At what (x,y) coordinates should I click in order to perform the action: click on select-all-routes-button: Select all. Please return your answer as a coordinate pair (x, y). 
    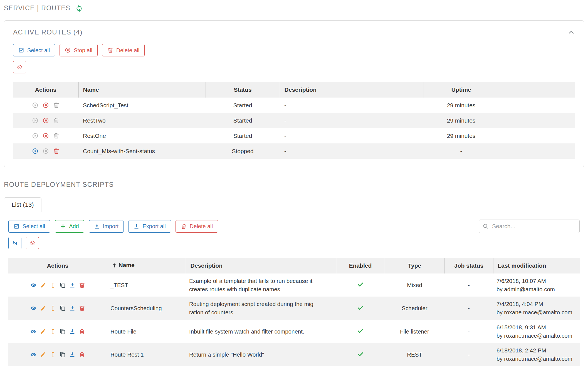
    Looking at the image, I should click on (34, 50).